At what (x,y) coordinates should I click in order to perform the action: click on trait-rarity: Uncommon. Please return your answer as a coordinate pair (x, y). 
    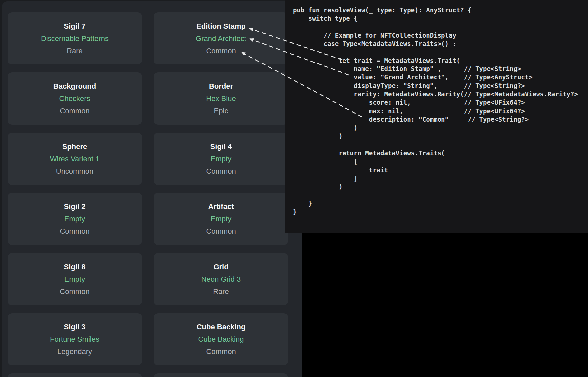
    Looking at the image, I should click on (75, 171).